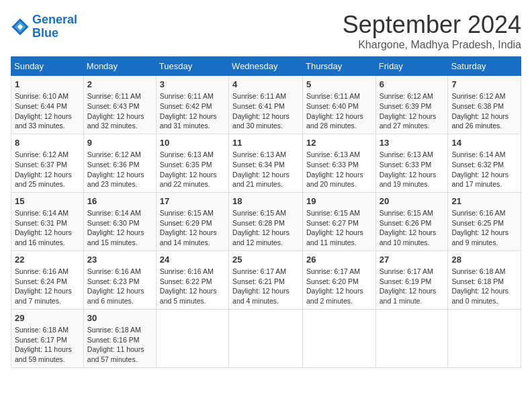 The height and width of the screenshot is (411, 532). Describe the element at coordinates (120, 111) in the screenshot. I see `day-info: Sunrise: 6:11 AM Sunset: 6:43 PM Dayligh…` at that location.